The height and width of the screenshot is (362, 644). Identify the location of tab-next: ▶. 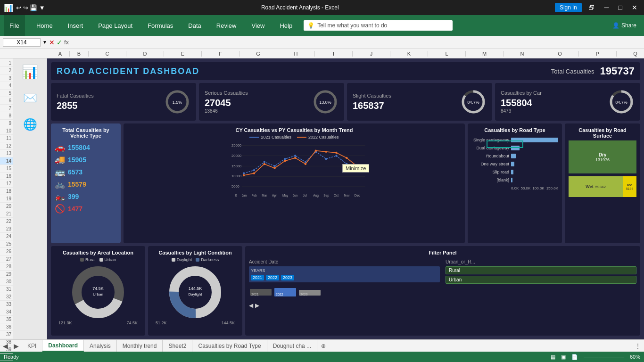
(16, 346).